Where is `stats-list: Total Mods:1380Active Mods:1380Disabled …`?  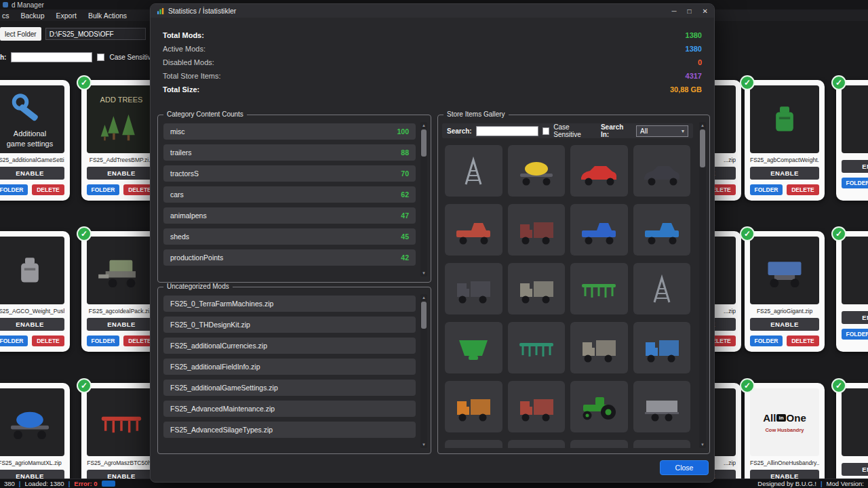 stats-list: Total Mods:1380Active Mods:1380Disabled … is located at coordinates (433, 57).